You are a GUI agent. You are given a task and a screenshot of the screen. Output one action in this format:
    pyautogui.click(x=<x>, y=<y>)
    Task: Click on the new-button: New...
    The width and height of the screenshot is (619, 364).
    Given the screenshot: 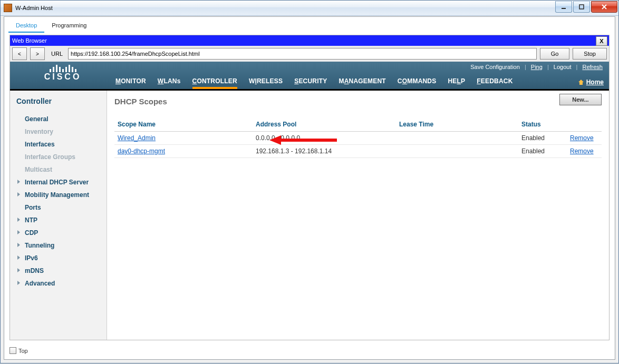 What is the action you would take?
    pyautogui.click(x=581, y=100)
    